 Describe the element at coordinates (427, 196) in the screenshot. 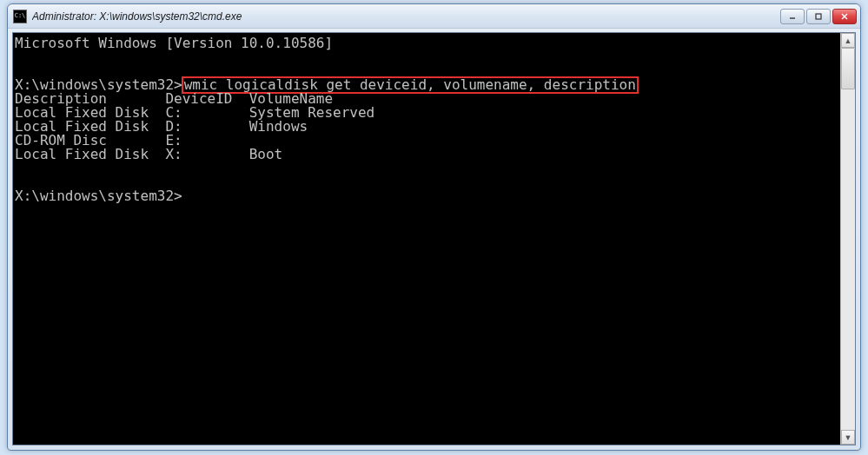

I see `prompt-line: X:\windows\system32>` at that location.